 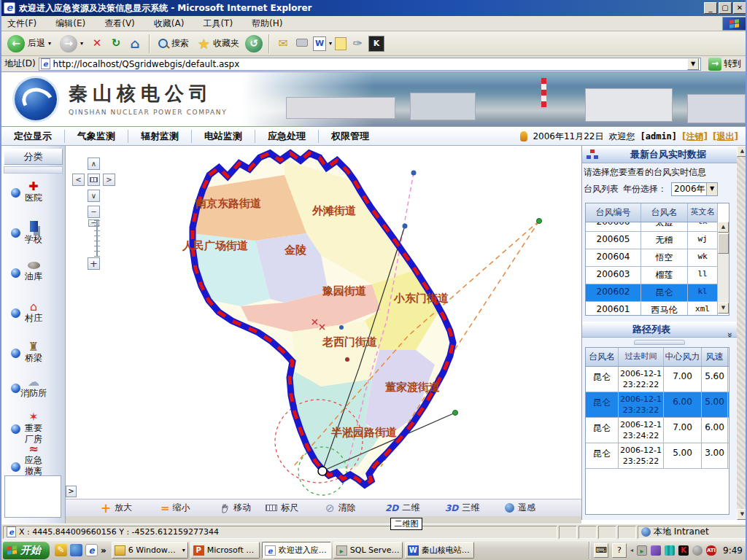 What do you see at coordinates (190, 508) in the screenshot?
I see `zoom-out-tool: = 缩小` at bounding box center [190, 508].